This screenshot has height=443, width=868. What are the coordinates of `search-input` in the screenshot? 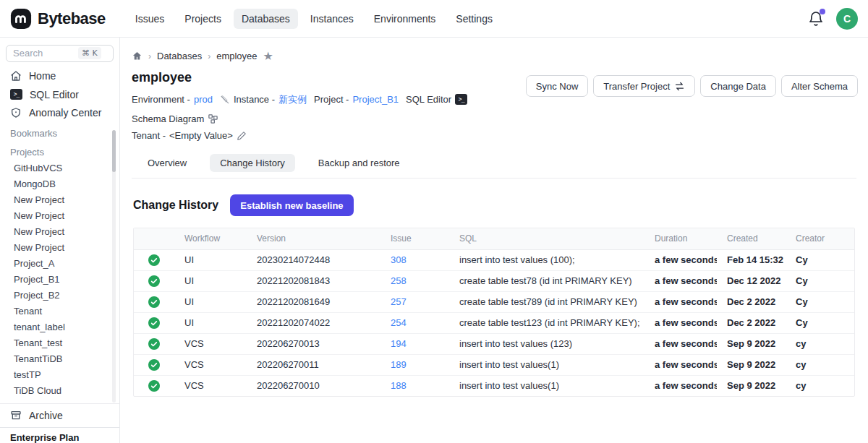 It's located at (46, 53).